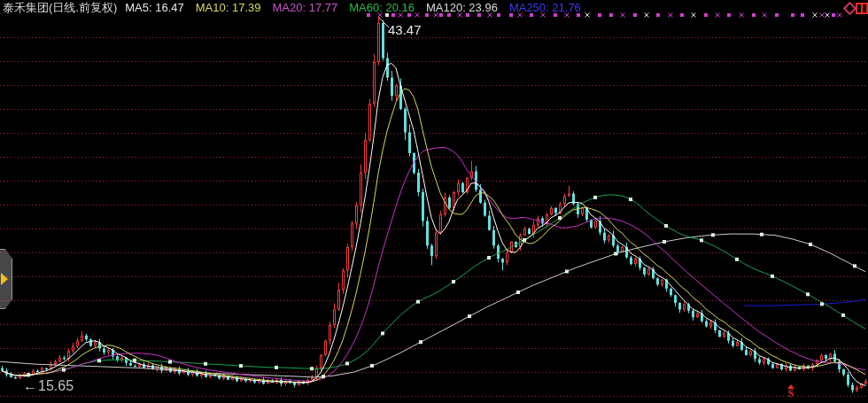 The height and width of the screenshot is (403, 868). I want to click on expand-arrow-icon, so click(4, 279).